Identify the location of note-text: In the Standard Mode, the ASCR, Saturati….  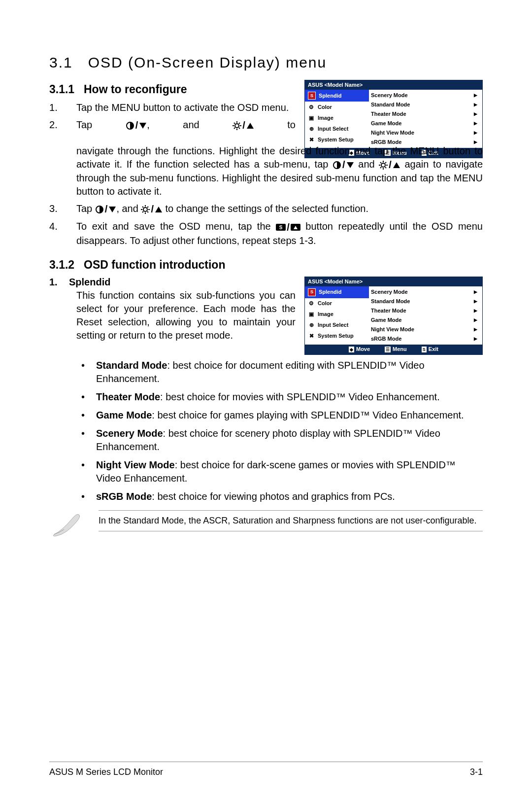
(291, 521).